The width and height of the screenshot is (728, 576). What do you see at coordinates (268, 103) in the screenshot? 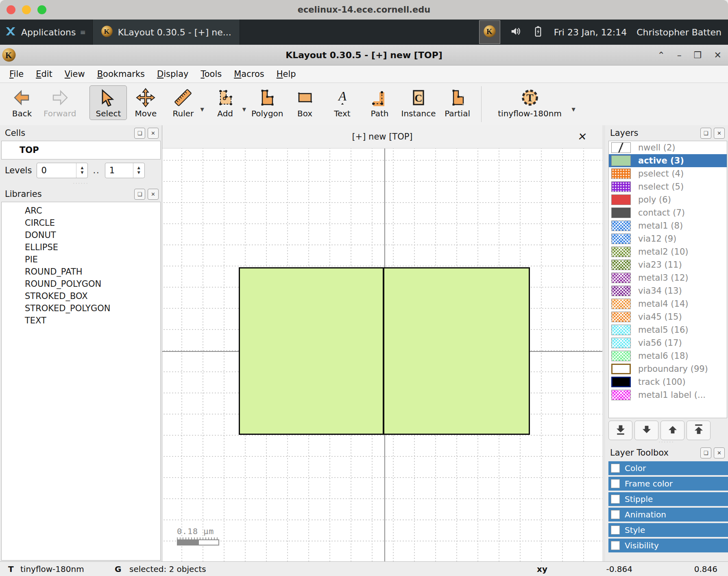
I see `polygon-button: Polygon` at bounding box center [268, 103].